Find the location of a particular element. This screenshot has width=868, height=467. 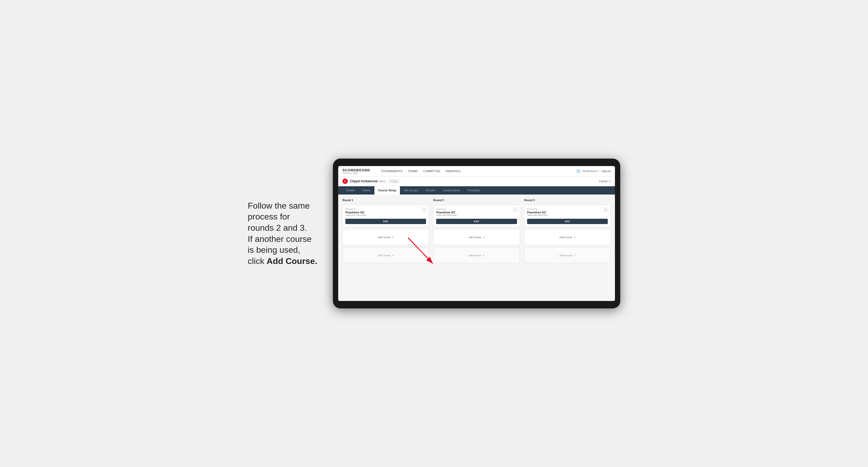

tab-course-setup: Course Setup is located at coordinates (388, 190).